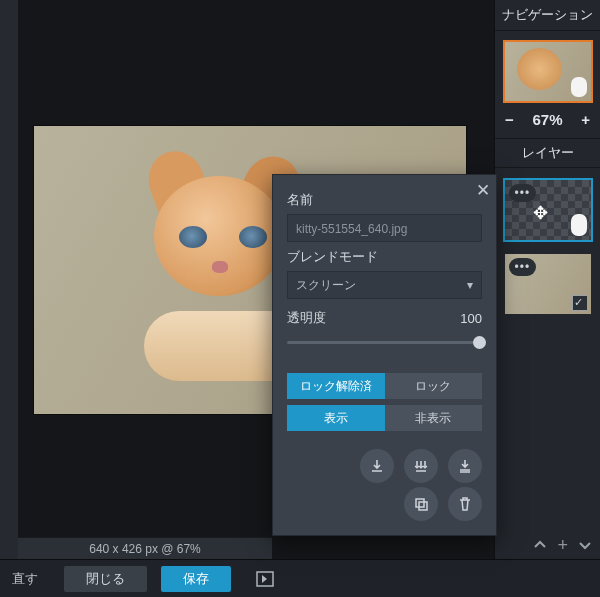 This screenshot has width=600, height=597. What do you see at coordinates (470, 285) in the screenshot?
I see `chevron-down-icon: ▾` at bounding box center [470, 285].